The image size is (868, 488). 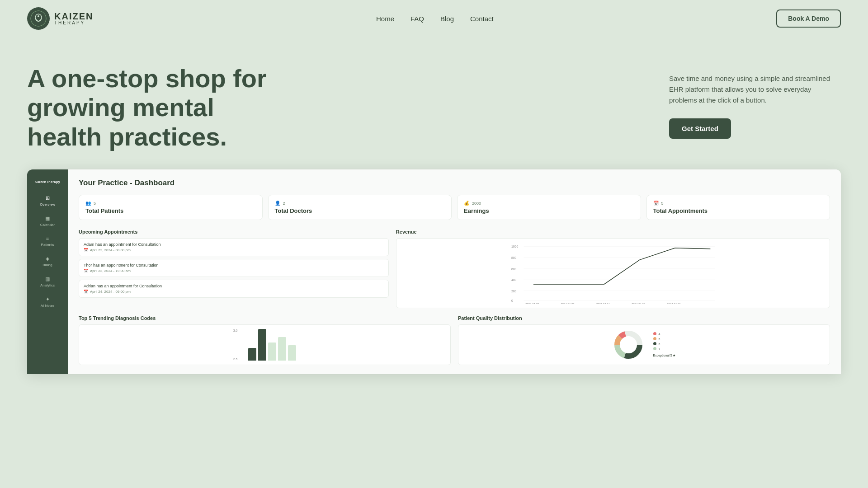 What do you see at coordinates (278, 203) in the screenshot?
I see `doctors-stat-icon: 👤` at bounding box center [278, 203].